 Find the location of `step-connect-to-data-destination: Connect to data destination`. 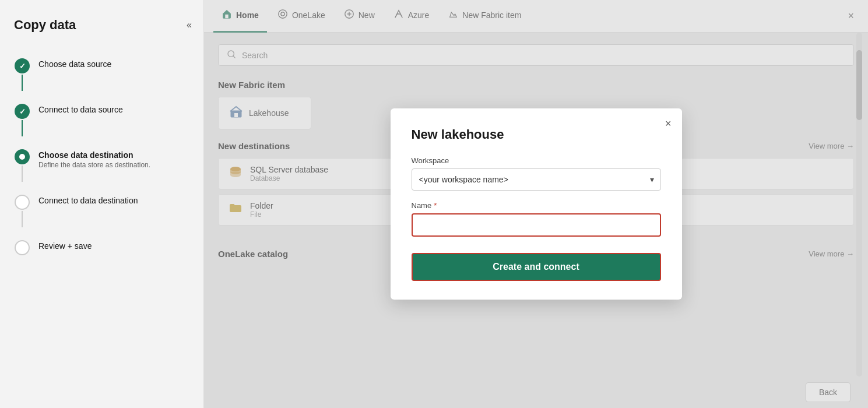

step-connect-to-data-destination: Connect to data destination is located at coordinates (101, 212).